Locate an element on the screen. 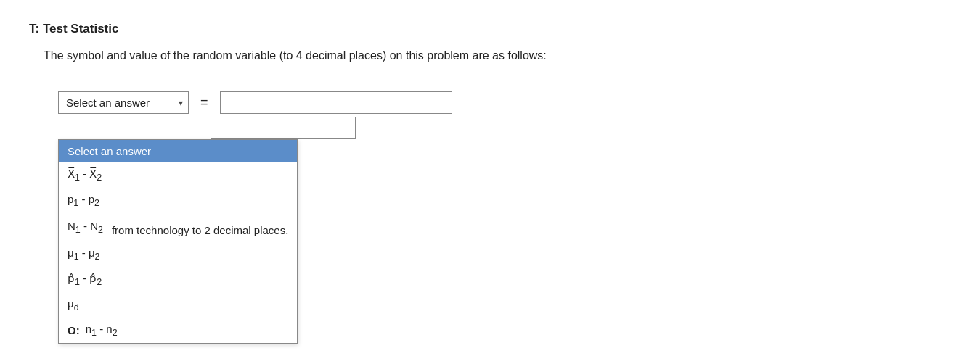  equals-sign: = is located at coordinates (205, 103).